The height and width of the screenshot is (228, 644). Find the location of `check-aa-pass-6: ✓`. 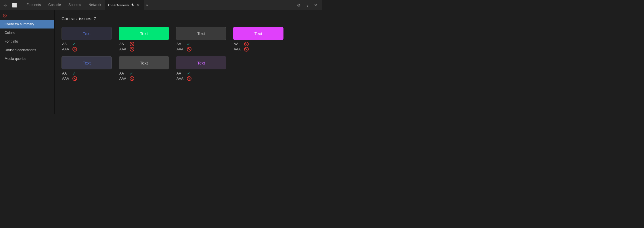

check-aa-pass-6: ✓ is located at coordinates (131, 73).